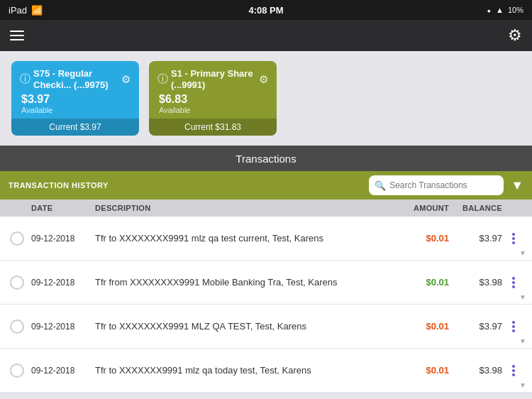  Describe the element at coordinates (244, 371) in the screenshot. I see `row-description-3: Tfr to XXXXXXX9991 mlz qa today test, Te…` at that location.